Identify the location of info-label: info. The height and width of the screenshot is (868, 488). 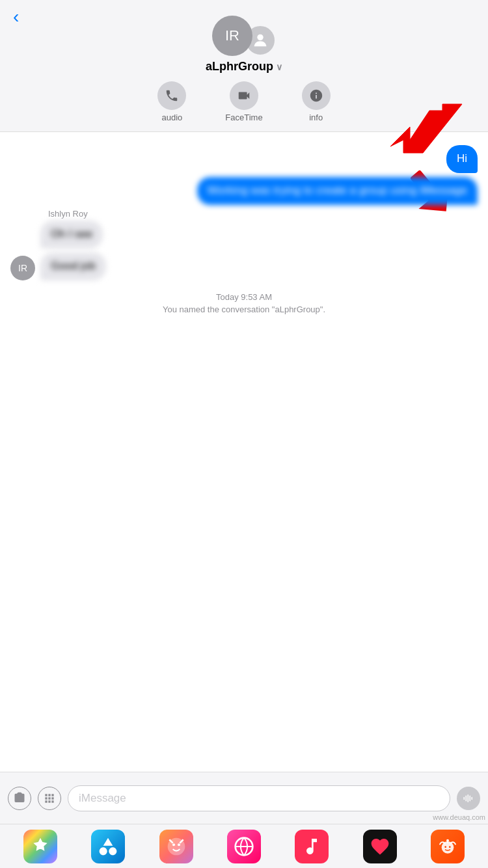
(316, 117).